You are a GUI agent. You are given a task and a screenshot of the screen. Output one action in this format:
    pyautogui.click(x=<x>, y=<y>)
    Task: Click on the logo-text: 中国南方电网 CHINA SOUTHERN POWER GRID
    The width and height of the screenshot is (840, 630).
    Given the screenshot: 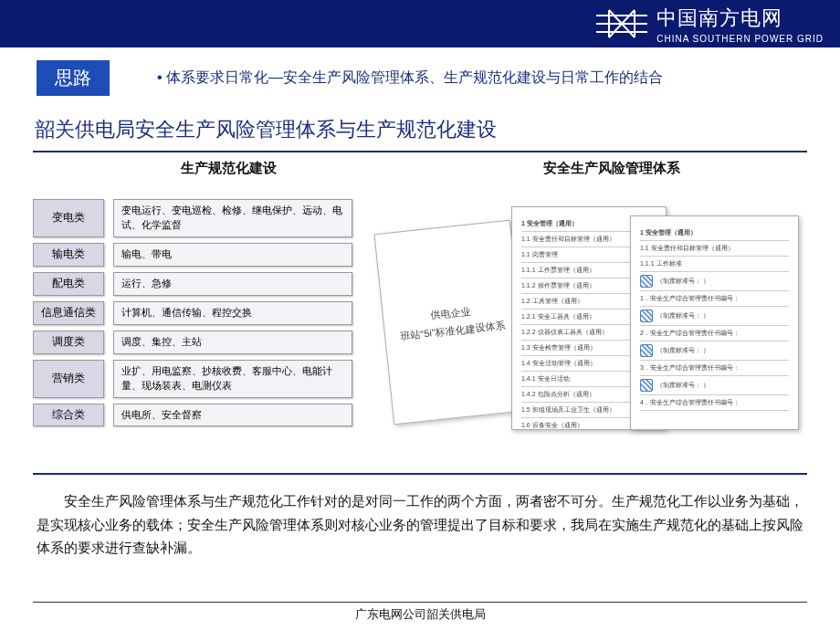 What is the action you would take?
    pyautogui.click(x=740, y=24)
    